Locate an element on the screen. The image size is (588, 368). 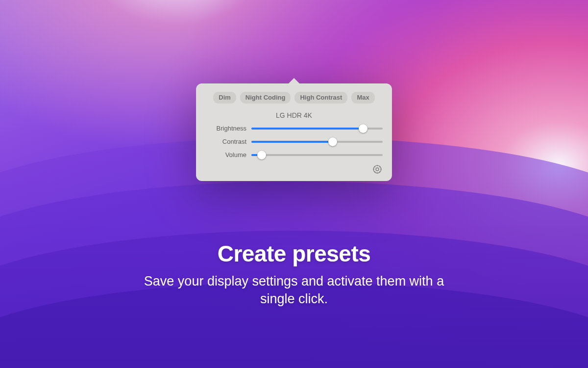
slider-row-volume: Volume is located at coordinates (294, 155).